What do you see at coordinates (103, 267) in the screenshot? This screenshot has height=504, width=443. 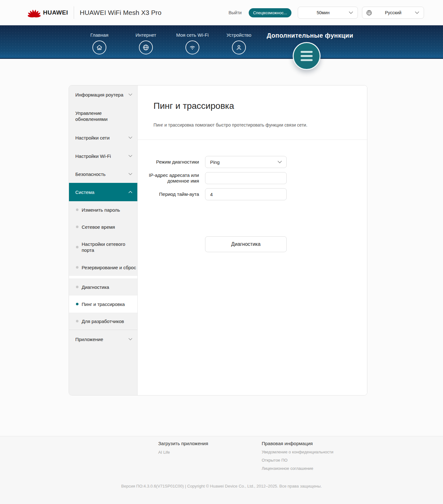 I see `sidebar-item-backup-reset: Резервирование и сброс` at bounding box center [103, 267].